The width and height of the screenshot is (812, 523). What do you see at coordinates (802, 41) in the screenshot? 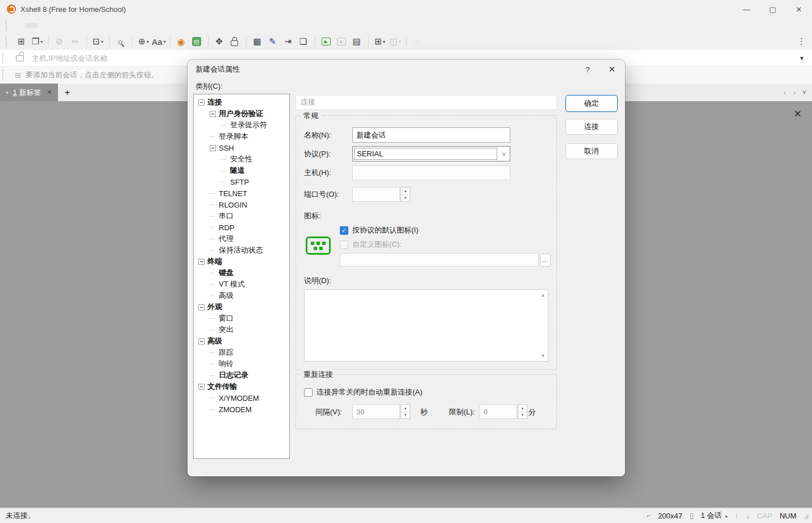
I see `toolbar-overflow-icon: ⋮` at bounding box center [802, 41].